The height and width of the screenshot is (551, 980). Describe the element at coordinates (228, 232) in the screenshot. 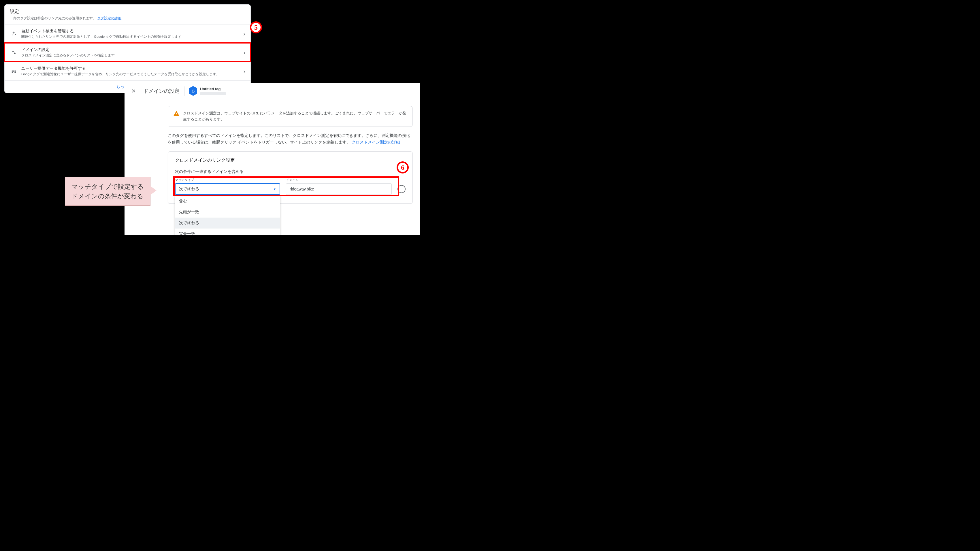

I see `dd-option-exact: 完全一致` at that location.